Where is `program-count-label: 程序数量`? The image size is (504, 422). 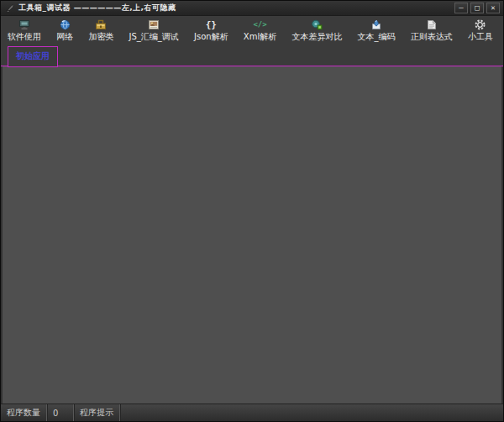
program-count-label: 程序数量 is located at coordinates (24, 413).